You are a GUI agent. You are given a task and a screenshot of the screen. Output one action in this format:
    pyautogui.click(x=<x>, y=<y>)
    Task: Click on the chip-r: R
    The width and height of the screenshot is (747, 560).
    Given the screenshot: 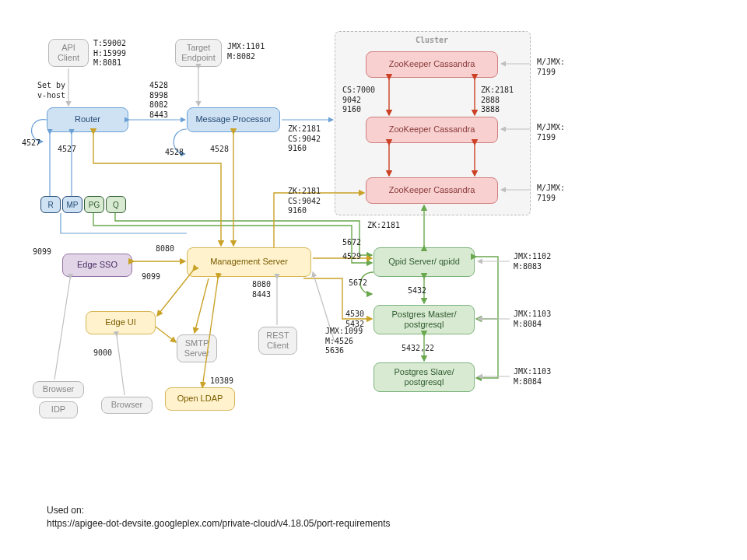 What is the action you would take?
    pyautogui.click(x=51, y=205)
    